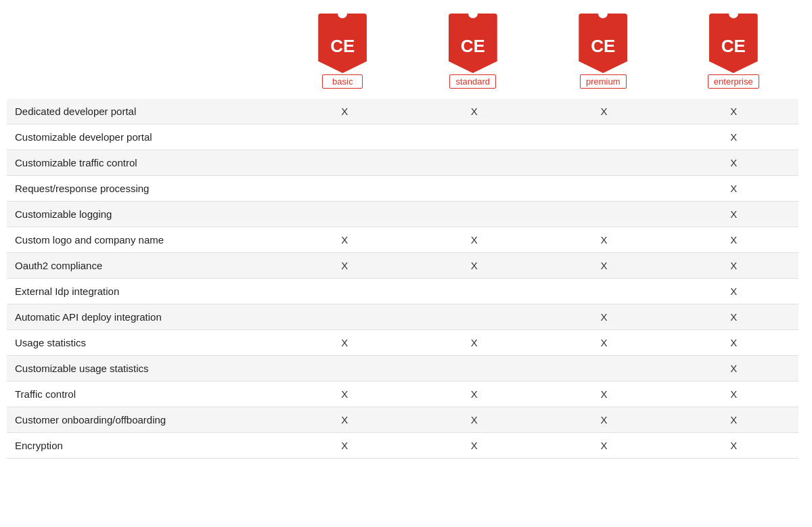 The width and height of the screenshot is (812, 527). I want to click on ce-badge-enterprise: CE enterprise, so click(734, 51).